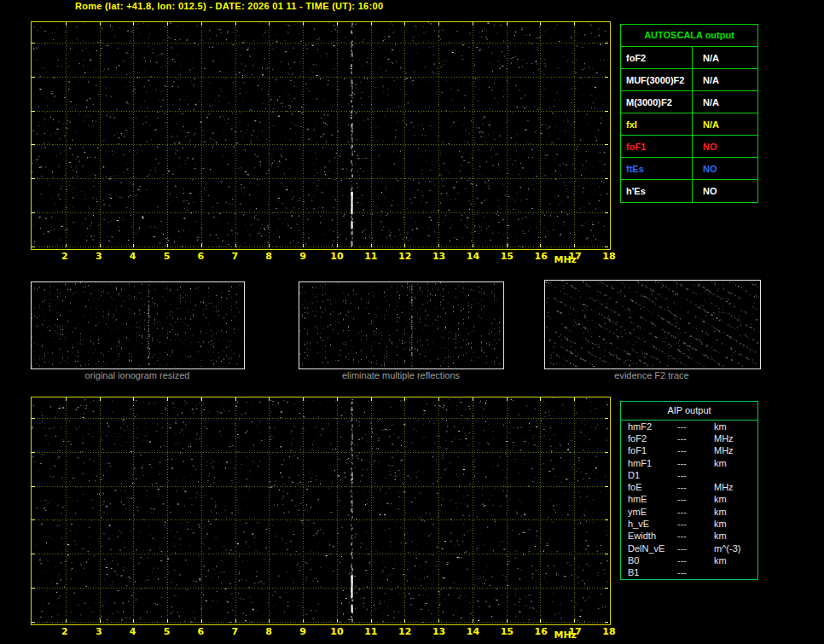 Image resolution: width=824 pixels, height=644 pixels. What do you see at coordinates (689, 36) in the screenshot?
I see `autoscala-table-title: AUTOSCALA output` at bounding box center [689, 36].